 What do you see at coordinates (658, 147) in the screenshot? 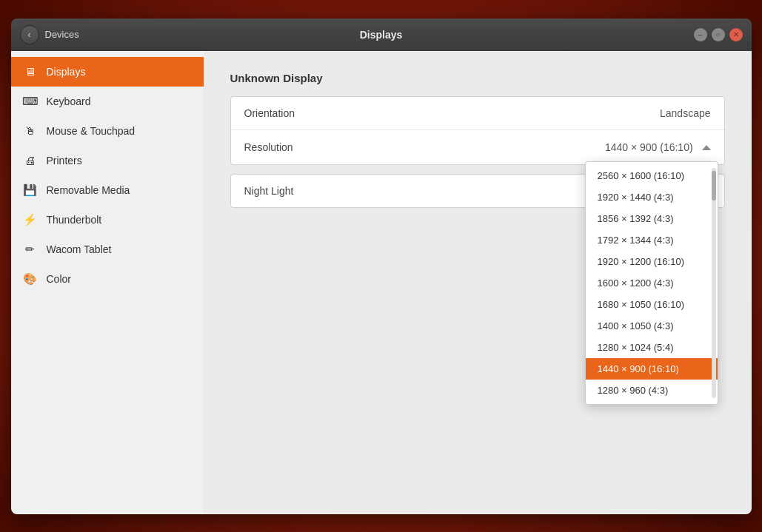
I see `resolution-value: 1440 × 900 (16:10)` at bounding box center [658, 147].